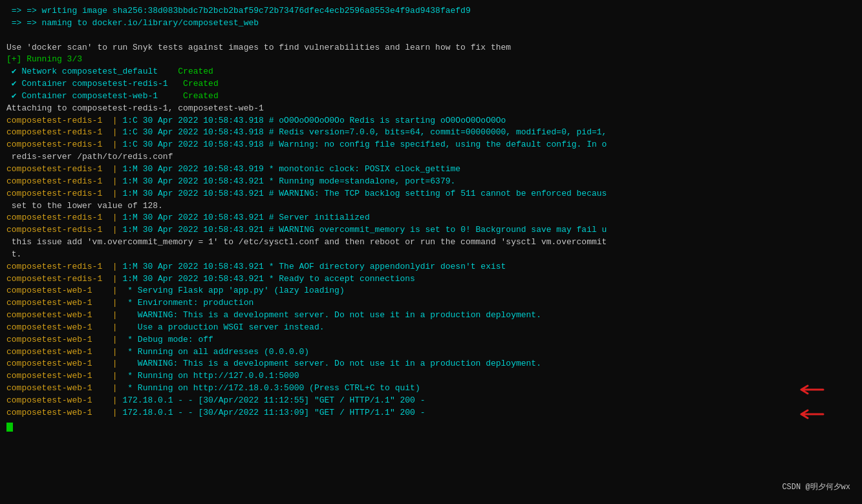 This screenshot has height=504, width=862. Describe the element at coordinates (431, 255) in the screenshot. I see `terminal-line: t.` at that location.